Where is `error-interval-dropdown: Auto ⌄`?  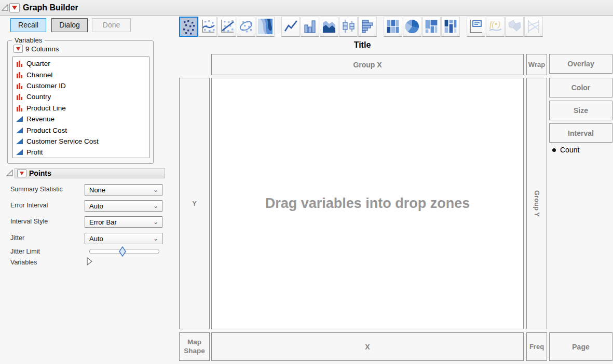 error-interval-dropdown: Auto ⌄ is located at coordinates (124, 206).